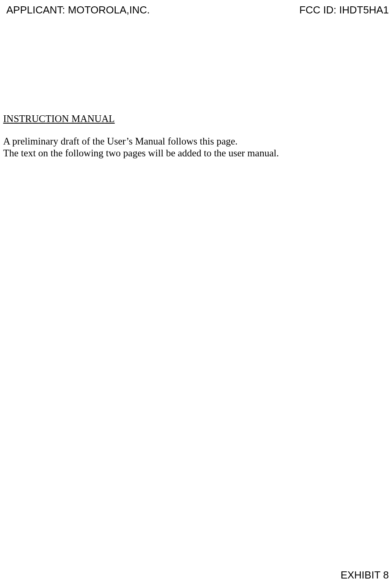 The width and height of the screenshot is (392, 586). I want to click on document-header: APPLICANT: MOTOROLA,INC. FCC ID: IHDT5HA…, so click(196, 10).